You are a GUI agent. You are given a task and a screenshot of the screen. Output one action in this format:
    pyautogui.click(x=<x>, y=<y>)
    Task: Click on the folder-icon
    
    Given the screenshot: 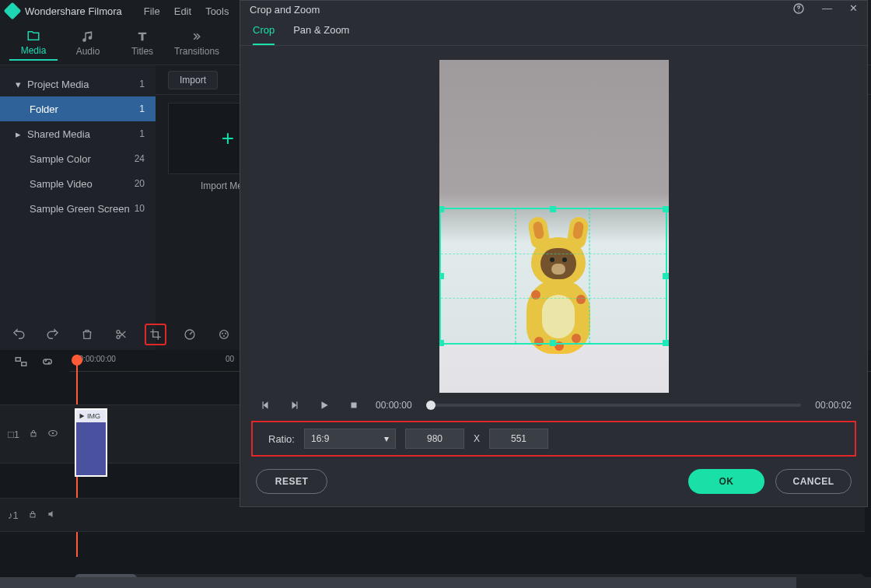 What is the action you would take?
    pyautogui.click(x=33, y=36)
    